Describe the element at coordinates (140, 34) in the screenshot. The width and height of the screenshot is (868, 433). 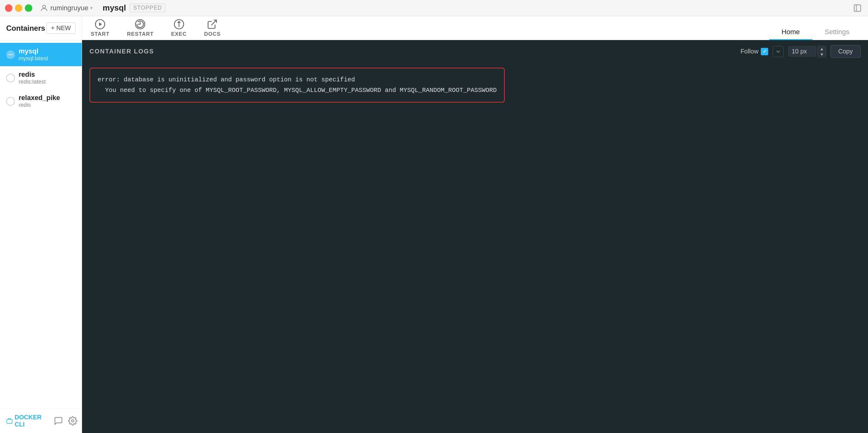
I see `restart-label: RESTART` at that location.